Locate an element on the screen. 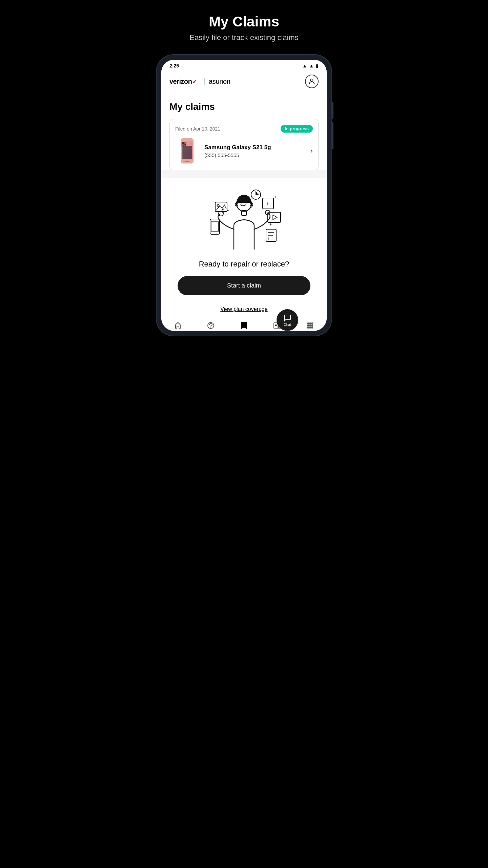 This screenshot has width=488, height=868. status-badge: In progress is located at coordinates (297, 129).